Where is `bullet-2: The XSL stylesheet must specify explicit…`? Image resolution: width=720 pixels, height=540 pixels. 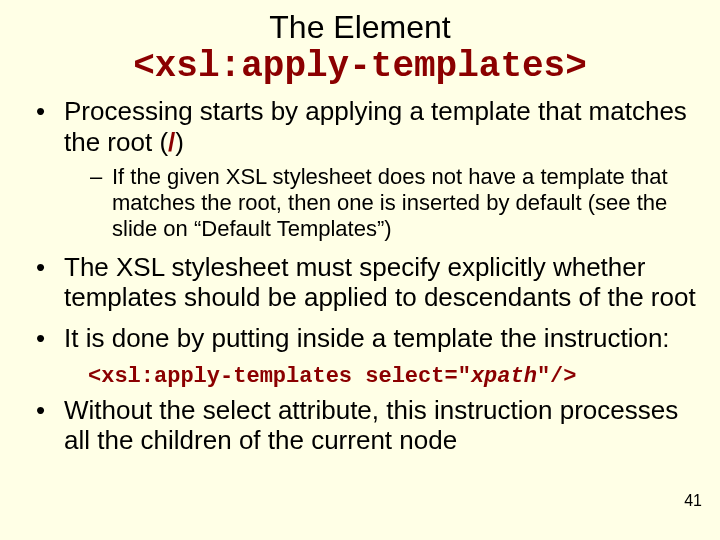 bullet-2: The XSL stylesheet must specify explicit… is located at coordinates (369, 282).